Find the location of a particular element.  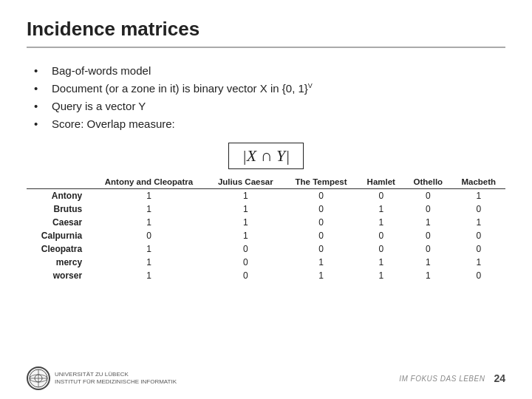

formula-area: |X ∩ Y| is located at coordinates (266, 156).